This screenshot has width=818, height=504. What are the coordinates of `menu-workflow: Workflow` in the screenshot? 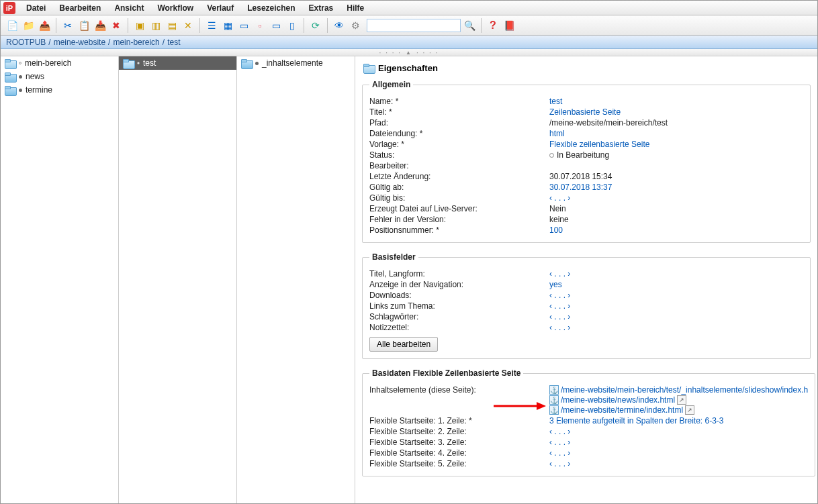 It's located at (175, 8).